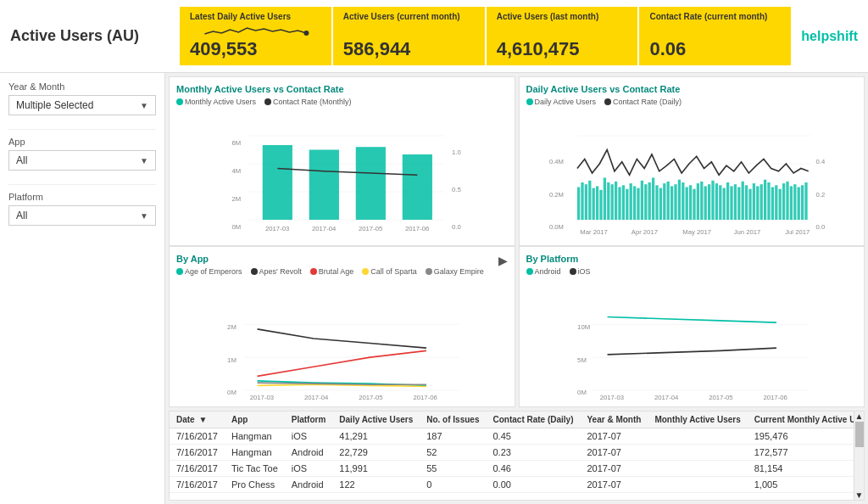 Image resolution: width=868 pixels, height=504 pixels. Describe the element at coordinates (644, 232) in the screenshot. I see `svg-text: Apr 2017` at that location.